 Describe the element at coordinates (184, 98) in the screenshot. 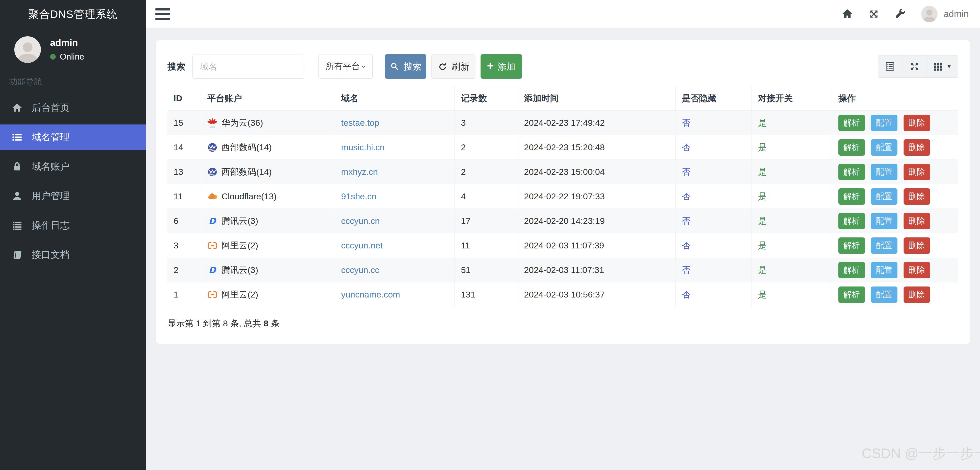

I see `col-id: ID` at that location.